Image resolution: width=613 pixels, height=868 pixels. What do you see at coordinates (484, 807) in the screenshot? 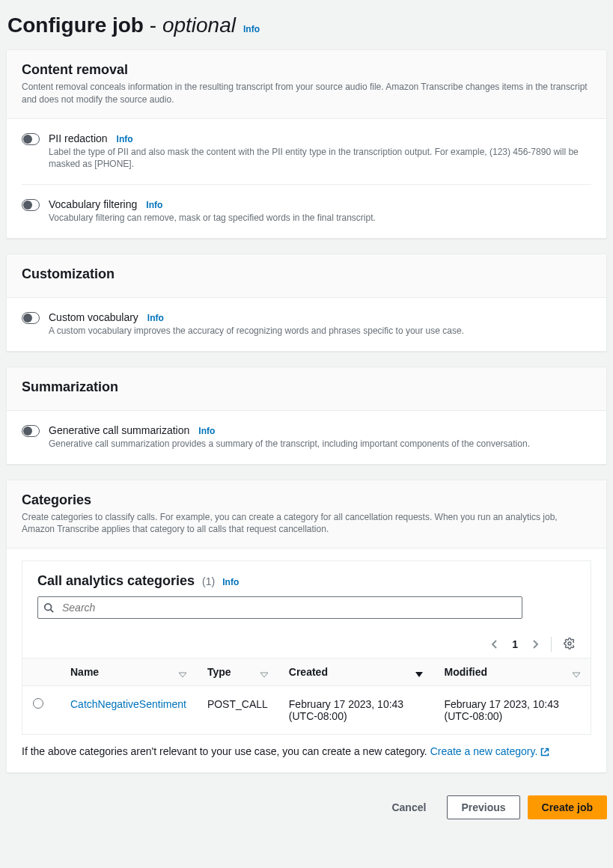
I see `previous-button: Previous` at bounding box center [484, 807].